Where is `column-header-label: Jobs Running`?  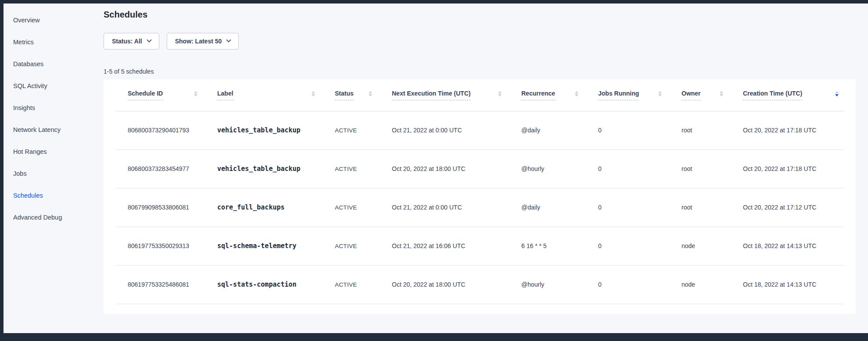
column-header-label: Jobs Running is located at coordinates (619, 95).